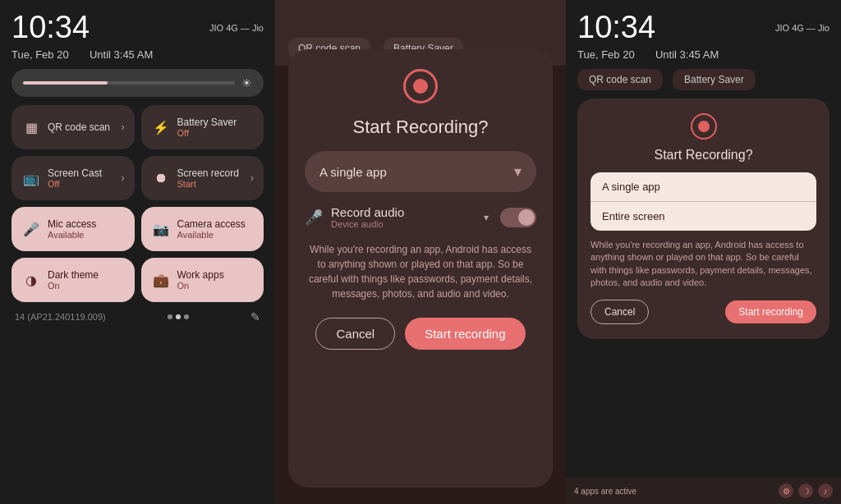 This screenshot has height=504, width=841. Describe the element at coordinates (252, 178) in the screenshot. I see `tile-arrow-screen-record: ›` at that location.